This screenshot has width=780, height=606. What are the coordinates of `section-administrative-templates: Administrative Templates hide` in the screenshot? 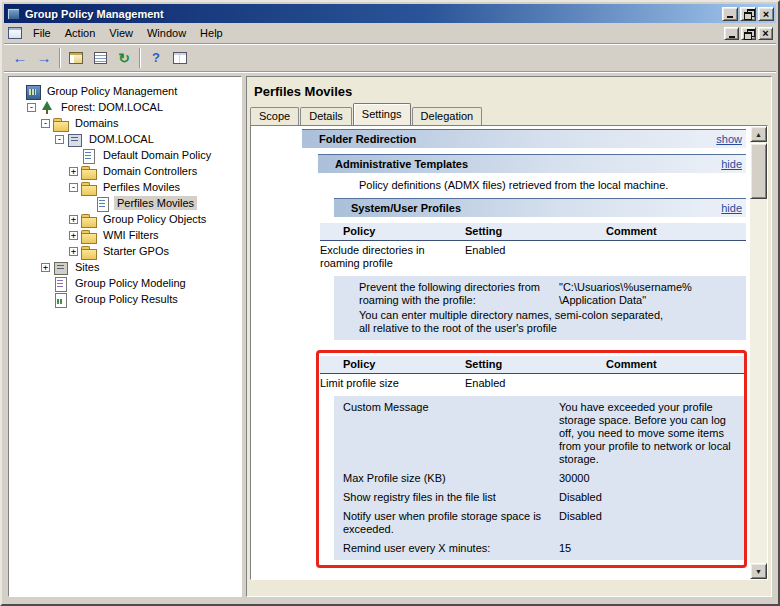 It's located at (532, 164).